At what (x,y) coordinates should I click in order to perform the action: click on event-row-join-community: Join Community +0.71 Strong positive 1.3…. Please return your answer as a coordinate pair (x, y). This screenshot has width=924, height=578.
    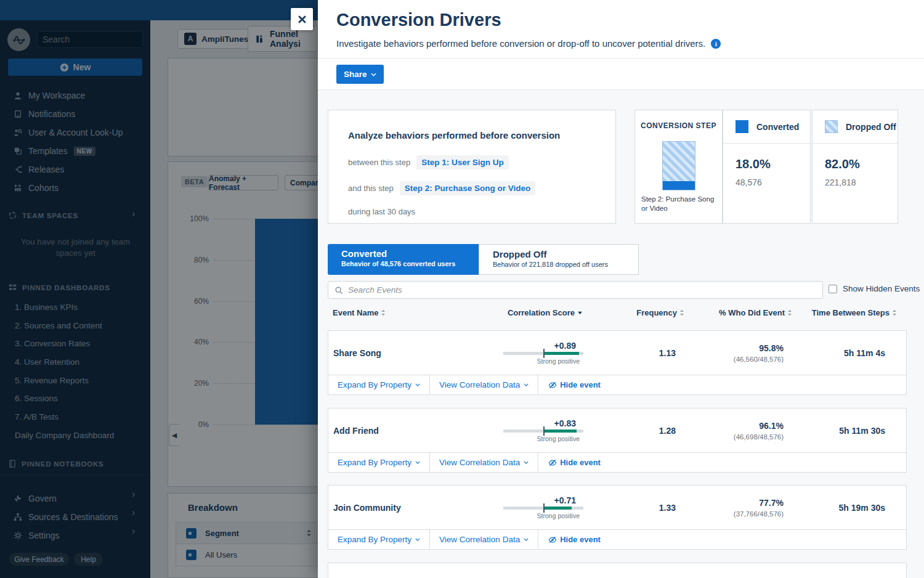
    Looking at the image, I should click on (617, 518).